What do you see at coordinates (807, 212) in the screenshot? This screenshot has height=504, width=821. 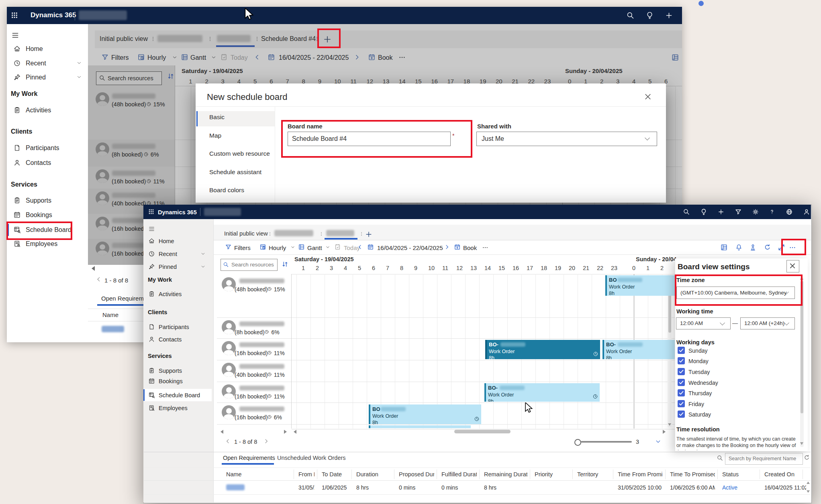 I see `person-icon` at bounding box center [807, 212].